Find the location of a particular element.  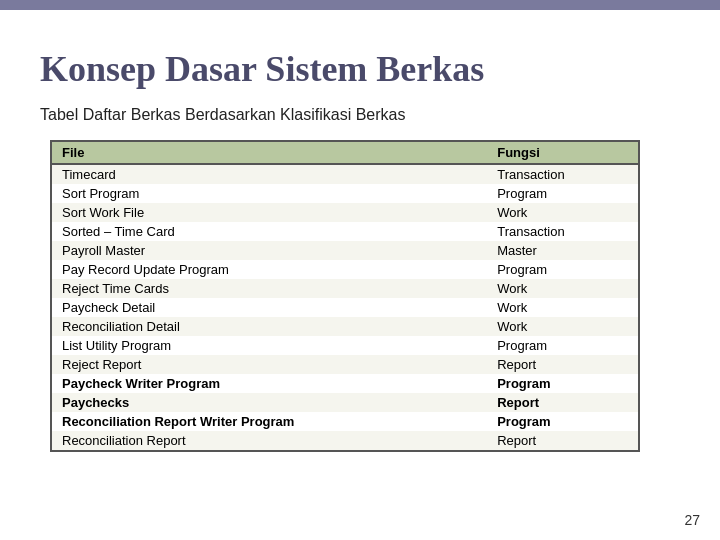

table-row: Sort Work FileWork is located at coordinates (345, 212).